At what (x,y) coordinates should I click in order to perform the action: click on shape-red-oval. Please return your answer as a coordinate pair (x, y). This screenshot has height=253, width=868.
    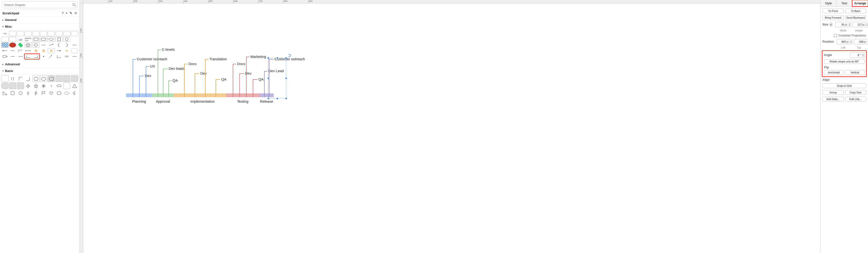
    Looking at the image, I should click on (13, 45).